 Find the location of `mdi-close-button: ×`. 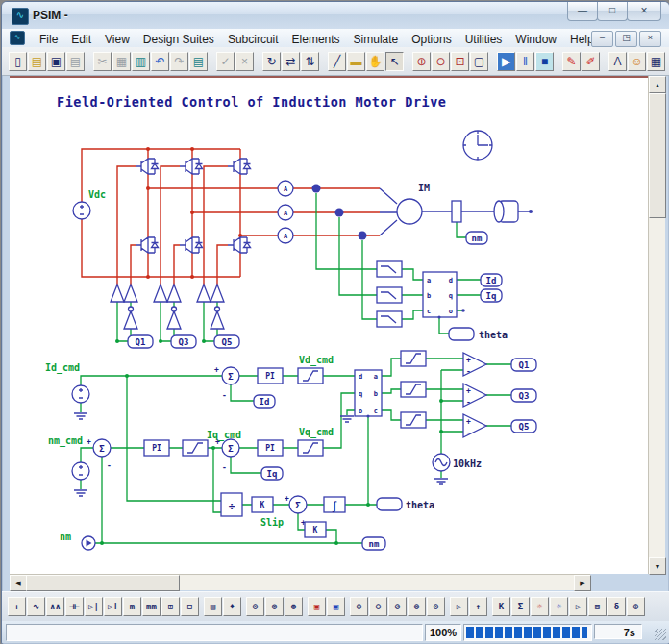

mdi-close-button: × is located at coordinates (650, 38).